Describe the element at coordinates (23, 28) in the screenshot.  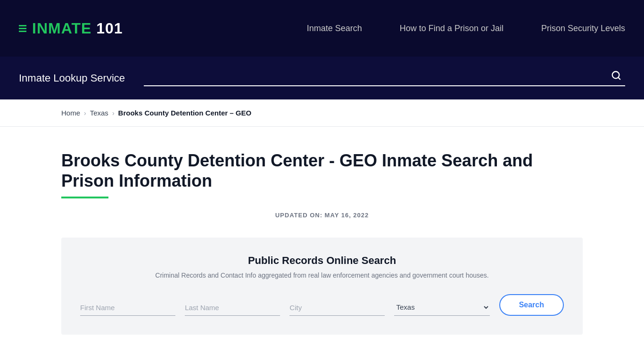
I see `logo-icon` at that location.